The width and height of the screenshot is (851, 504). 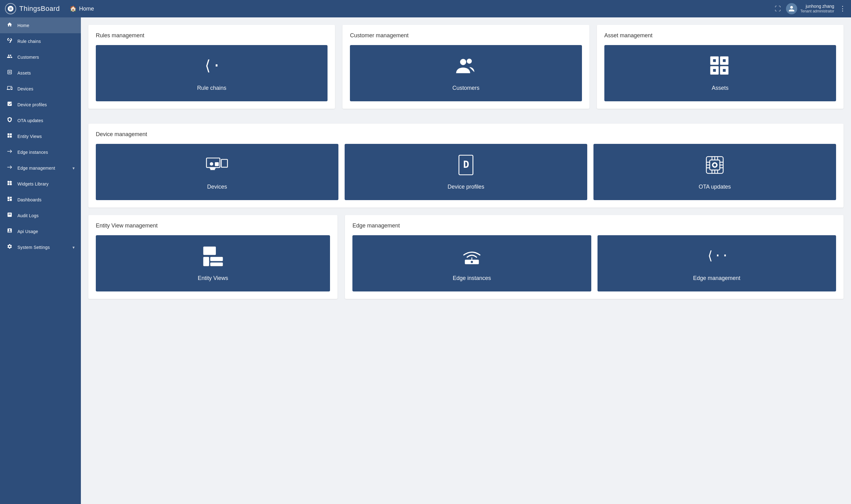 I want to click on sidebar-item-api-usage: Api Usage, so click(x=40, y=231).